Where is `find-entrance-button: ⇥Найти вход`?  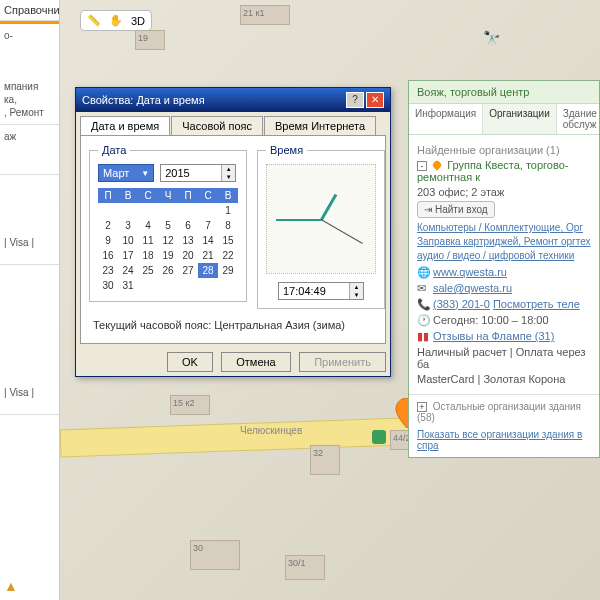
find-entrance-button: ⇥Найти вход is located at coordinates (456, 210).